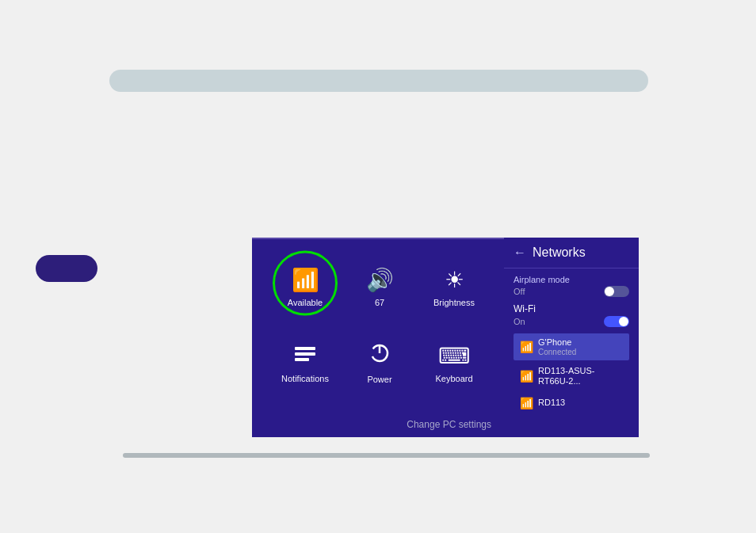 The width and height of the screenshot is (756, 533). I want to click on tile-available: 📶 Available, so click(305, 288).